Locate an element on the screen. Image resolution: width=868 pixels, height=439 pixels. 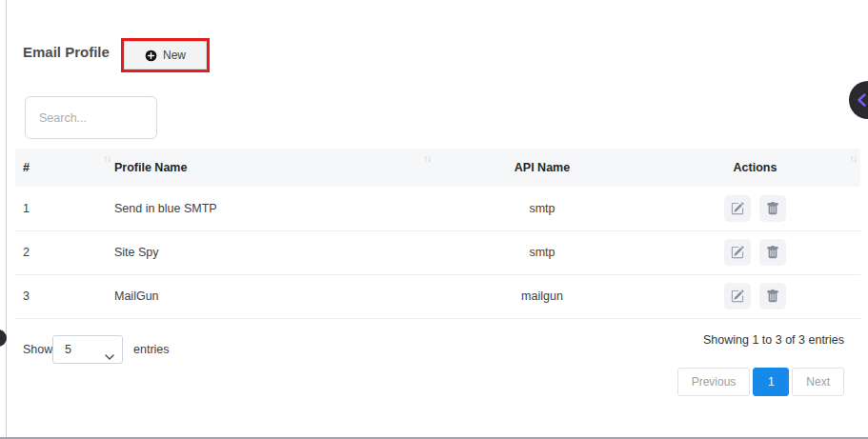
next-page-button: Next is located at coordinates (818, 382).